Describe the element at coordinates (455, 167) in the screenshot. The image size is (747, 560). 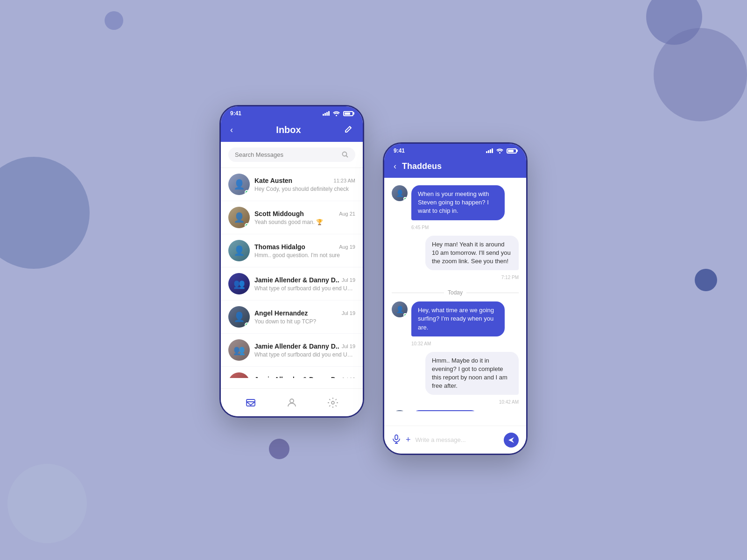
I see `chat-header: ‹ Thaddeus` at that location.